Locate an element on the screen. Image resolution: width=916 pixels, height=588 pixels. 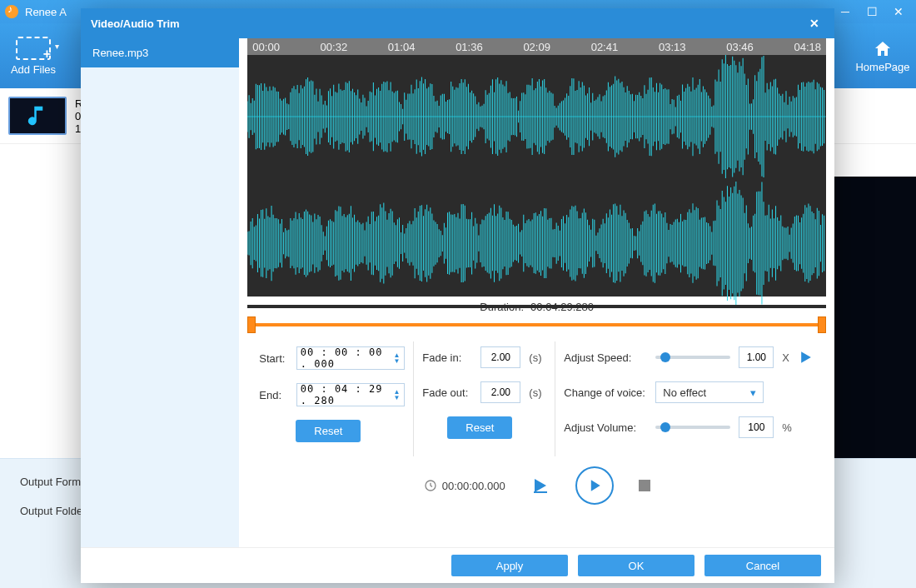
fadeout-unit: (s) is located at coordinates (535, 393).